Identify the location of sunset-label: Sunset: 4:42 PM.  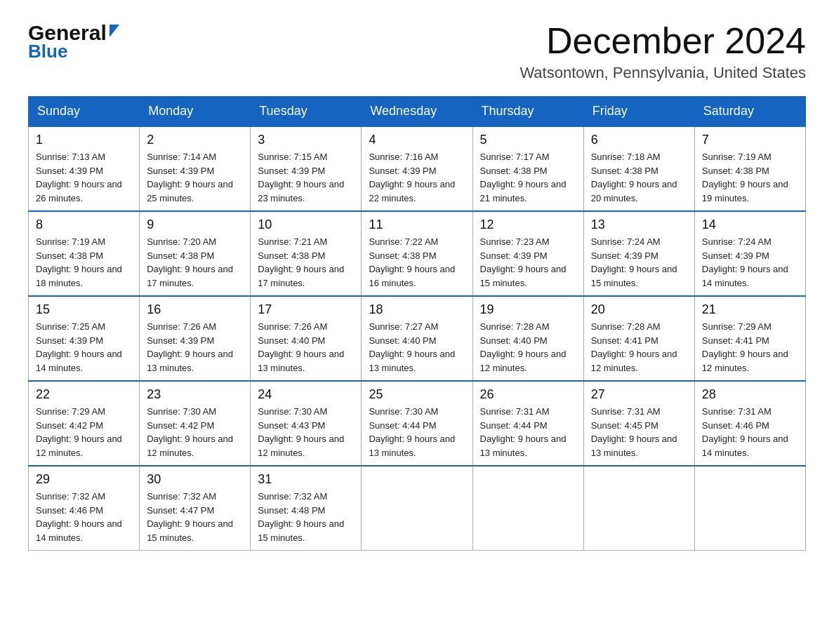
(70, 425).